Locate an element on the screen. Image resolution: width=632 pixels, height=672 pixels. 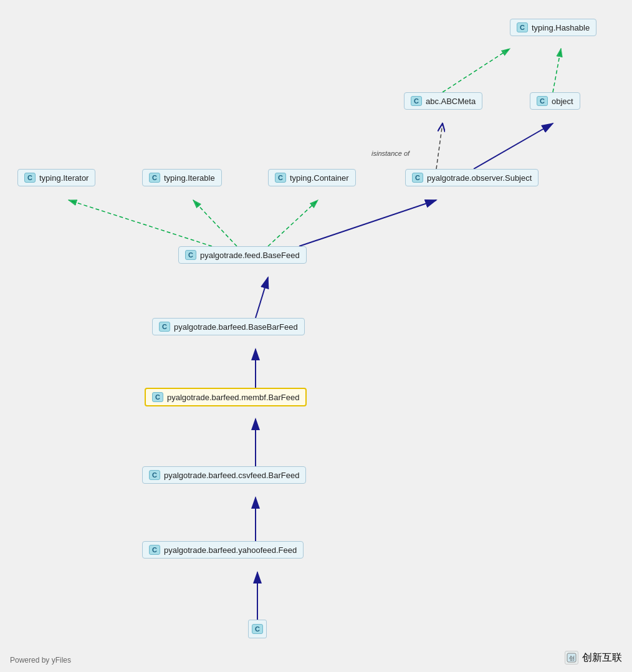
node-csvfeed-barfeed: C pyalgotrade.barfeed.csvfeed.BarFeed is located at coordinates (224, 475).